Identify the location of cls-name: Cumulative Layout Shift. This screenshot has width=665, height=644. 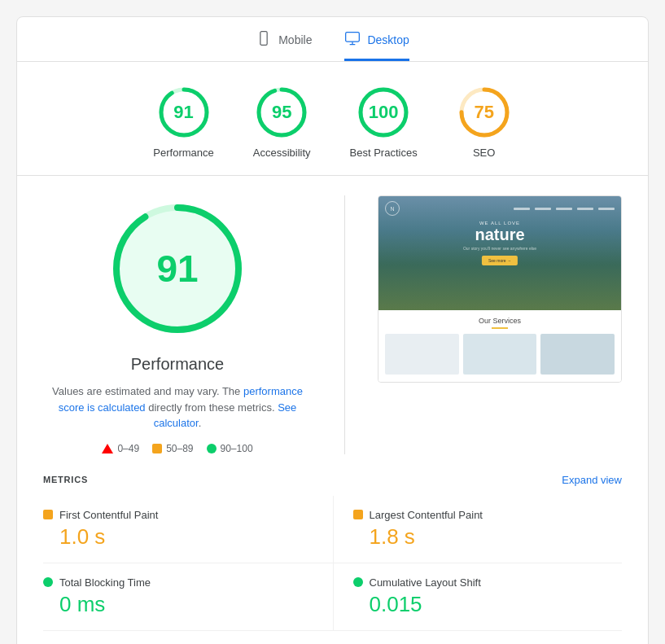
(425, 583).